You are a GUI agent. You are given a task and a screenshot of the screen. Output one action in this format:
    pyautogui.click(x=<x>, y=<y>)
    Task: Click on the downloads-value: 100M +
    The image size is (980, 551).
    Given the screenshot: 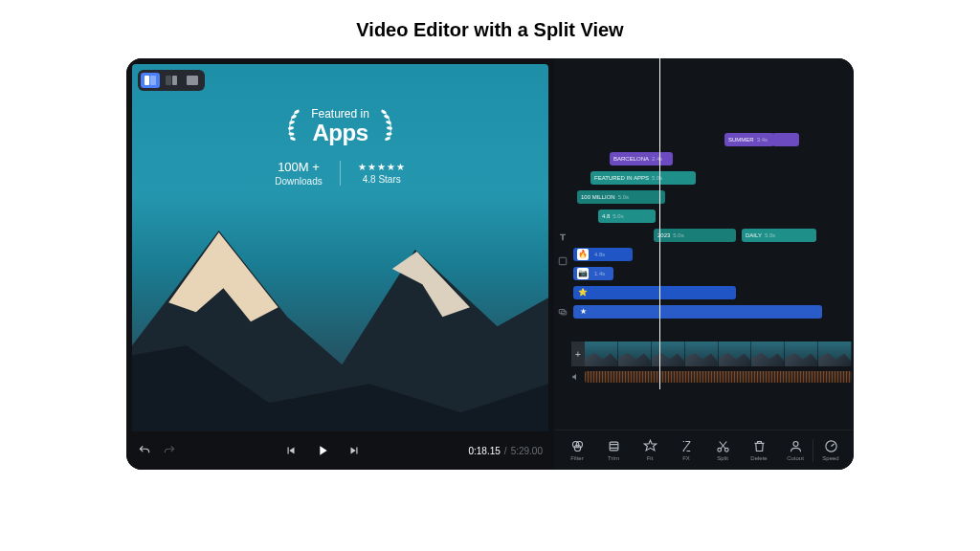 What is the action you would take?
    pyautogui.click(x=299, y=166)
    